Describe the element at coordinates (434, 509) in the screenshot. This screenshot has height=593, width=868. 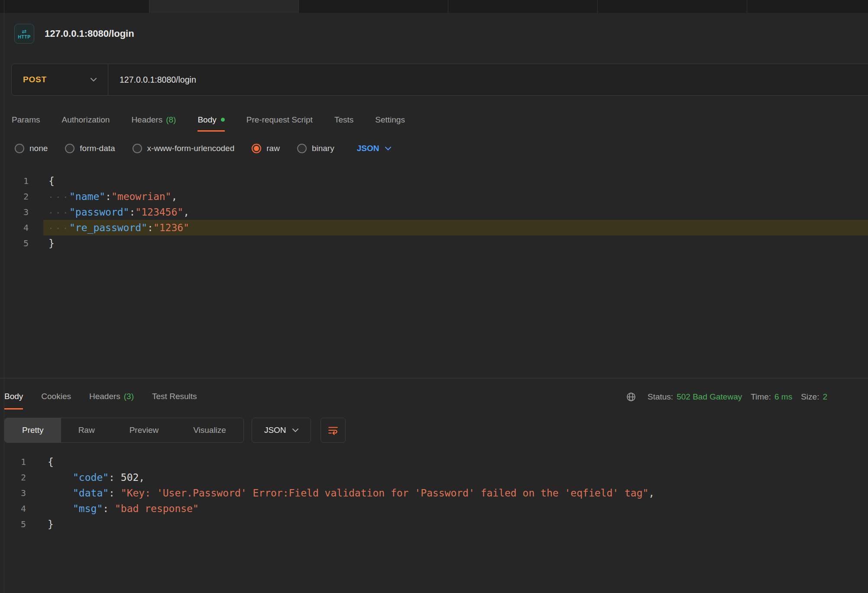
I see `code-line: 4"msg": "bad response"` at that location.